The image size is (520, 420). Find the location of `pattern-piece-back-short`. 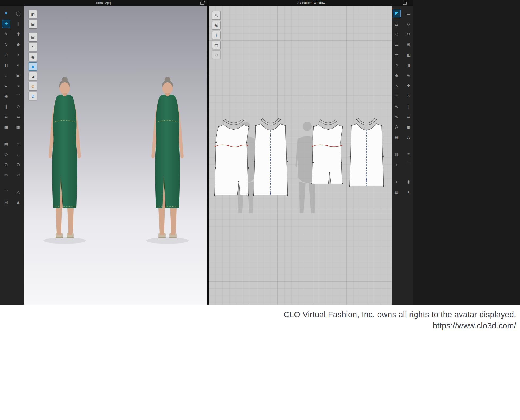

pattern-piece-back-short is located at coordinates (367, 152).